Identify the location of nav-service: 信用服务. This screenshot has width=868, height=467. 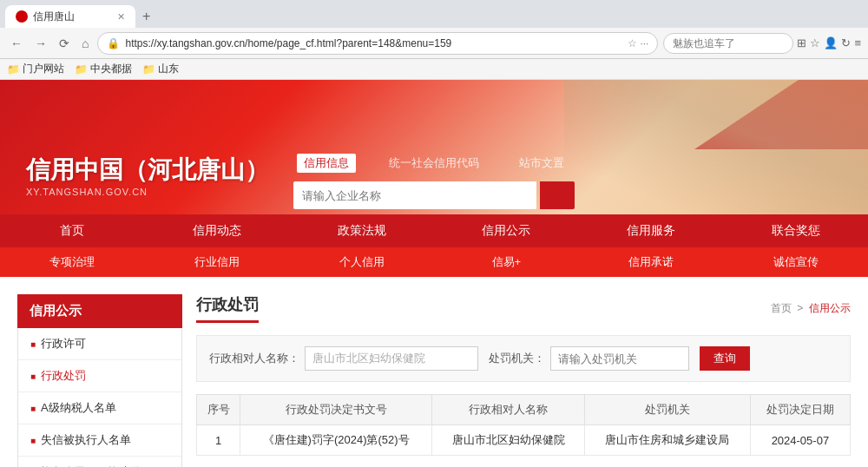
(651, 231).